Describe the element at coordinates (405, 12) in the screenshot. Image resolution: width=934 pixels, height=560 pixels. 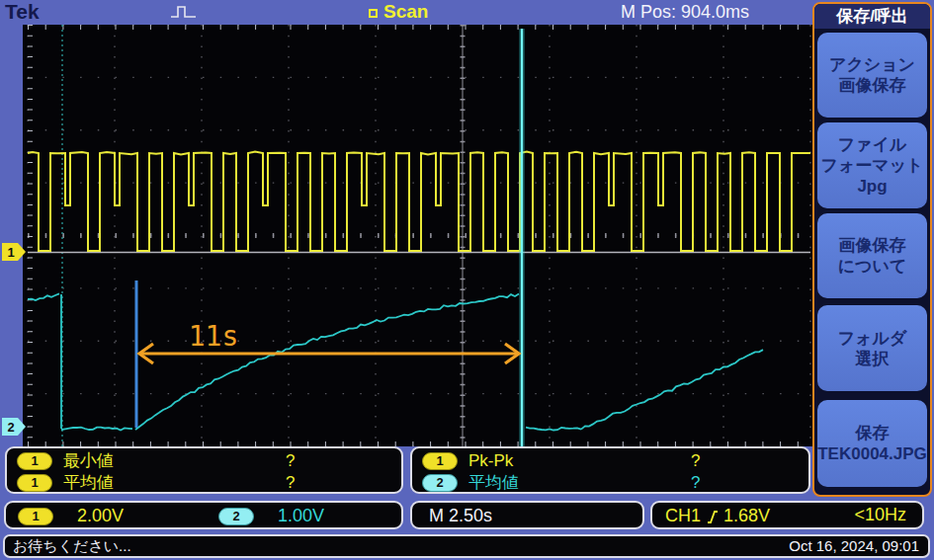
I see `acquisition-mode-label: Scan` at that location.